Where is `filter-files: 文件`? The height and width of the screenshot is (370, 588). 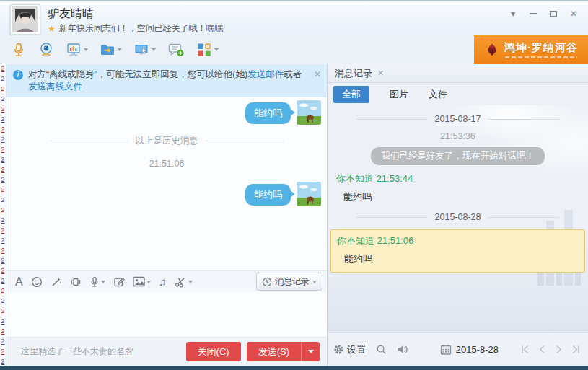
filter-files: 文件 is located at coordinates (438, 94).